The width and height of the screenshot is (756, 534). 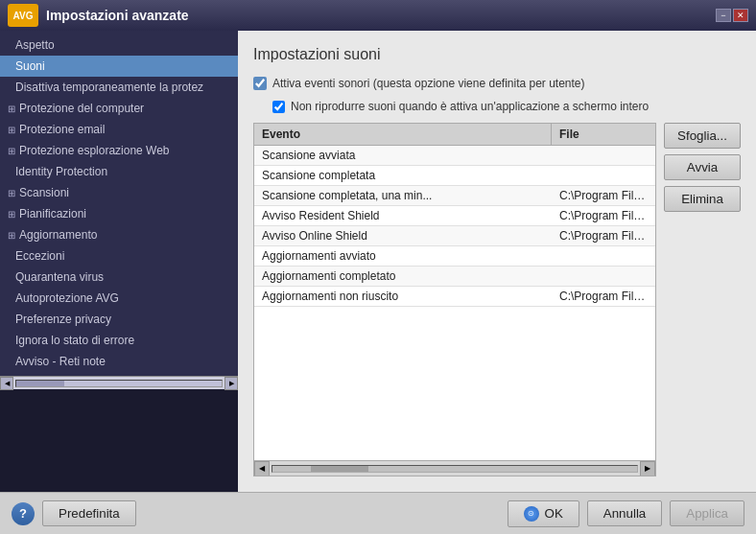 What do you see at coordinates (58, 235) in the screenshot?
I see `sidebar-label-aggiornamento: Aggiornamento` at bounding box center [58, 235].